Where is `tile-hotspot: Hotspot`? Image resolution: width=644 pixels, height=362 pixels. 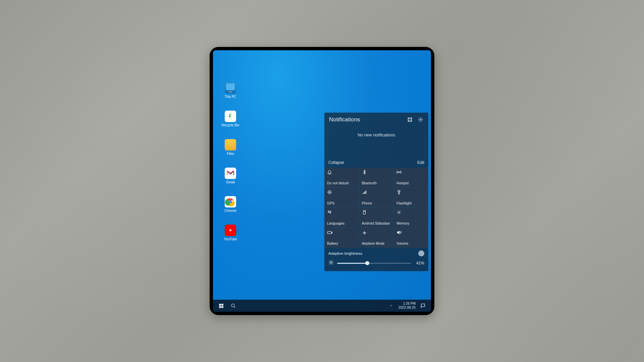 tile-hotspot: Hotspot is located at coordinates (411, 178).